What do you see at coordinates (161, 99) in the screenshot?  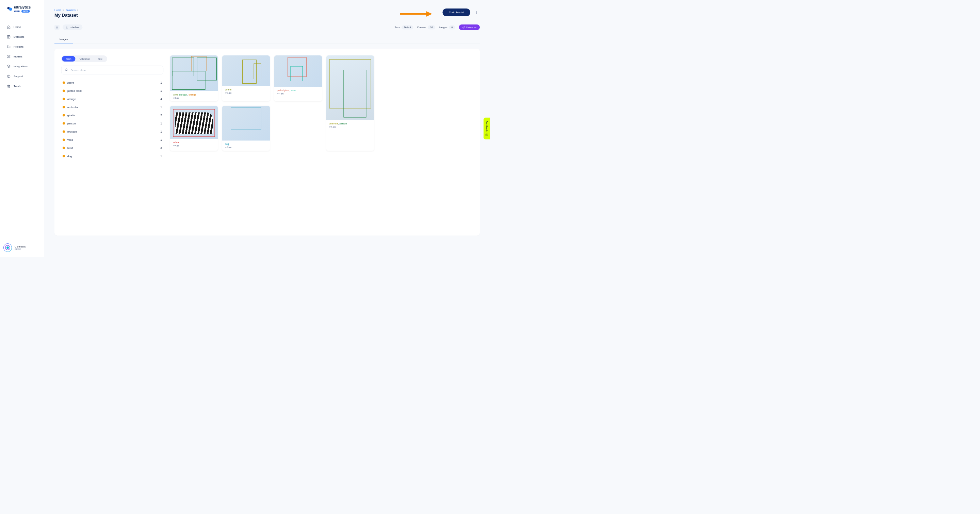 I see `class-count: 4` at bounding box center [161, 99].